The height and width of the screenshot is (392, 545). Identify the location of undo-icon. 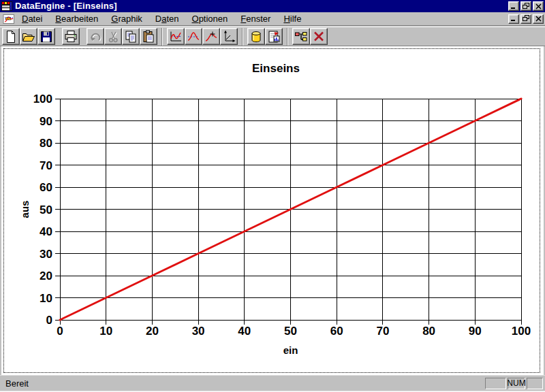
(95, 37).